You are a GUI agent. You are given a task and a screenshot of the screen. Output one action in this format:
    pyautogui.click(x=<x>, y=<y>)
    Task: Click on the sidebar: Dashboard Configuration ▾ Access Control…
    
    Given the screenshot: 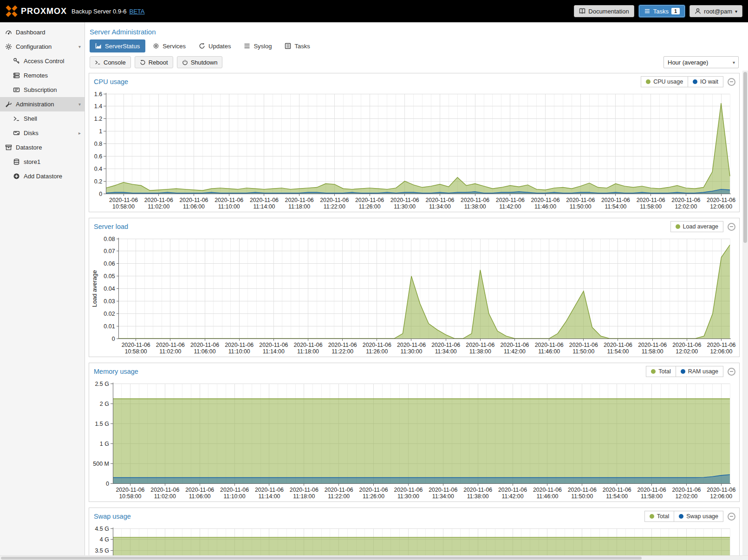 What is the action you would take?
    pyautogui.click(x=43, y=289)
    